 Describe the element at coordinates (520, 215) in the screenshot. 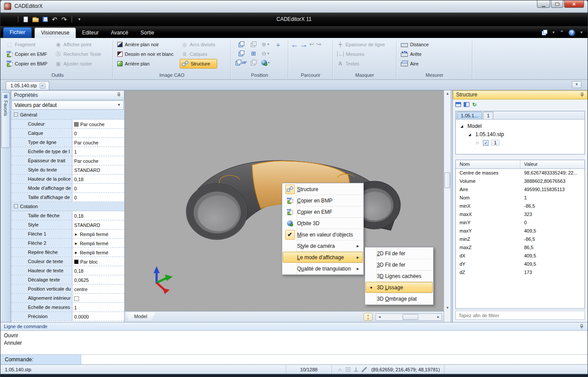

I see `table-row: maxX323` at that location.